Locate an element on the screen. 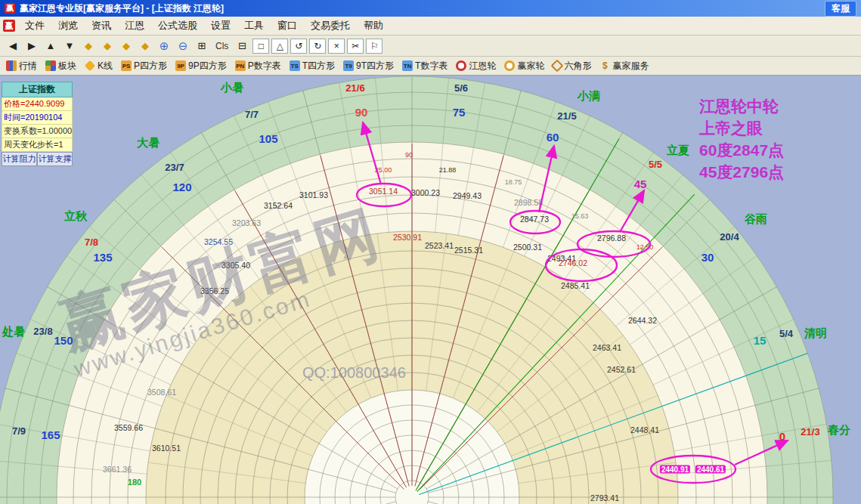 The image size is (861, 504). menu-item-3: 资讯 is located at coordinates (101, 26).